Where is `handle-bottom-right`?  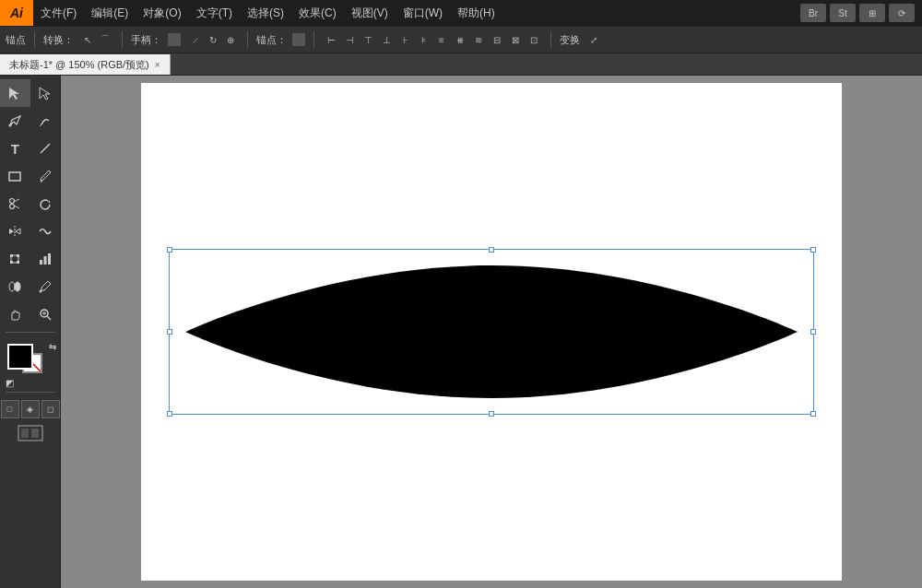 handle-bottom-right is located at coordinates (813, 414).